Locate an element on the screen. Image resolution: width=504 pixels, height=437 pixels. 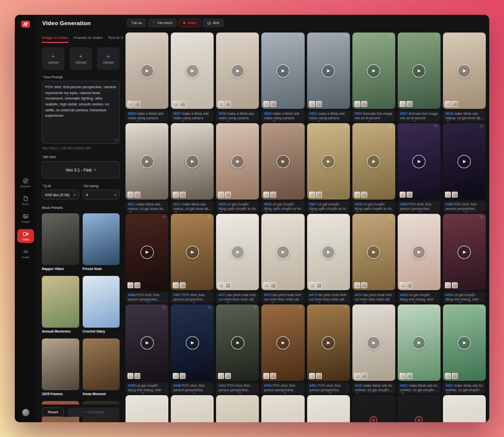
video-card: ♡ ▶ #454 cô gái chuyển động nhẹ nhàng, x… is located at coordinates (465, 258).